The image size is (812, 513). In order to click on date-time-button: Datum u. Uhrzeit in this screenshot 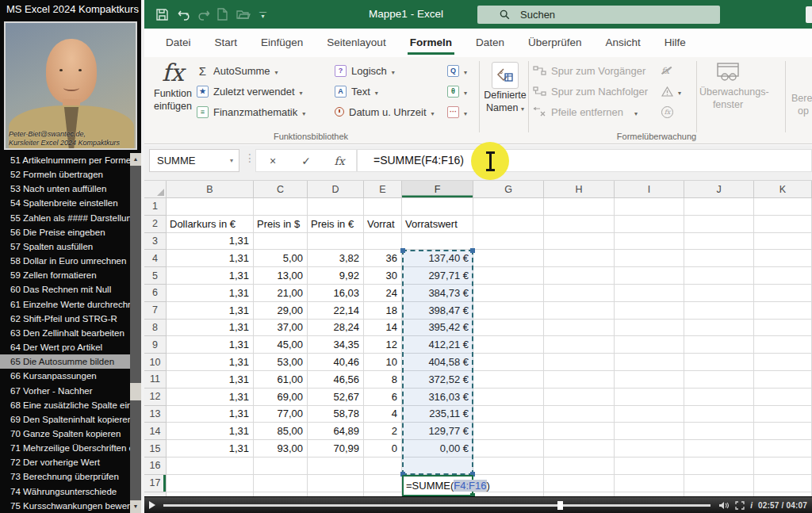, I will do `click(385, 112)`.